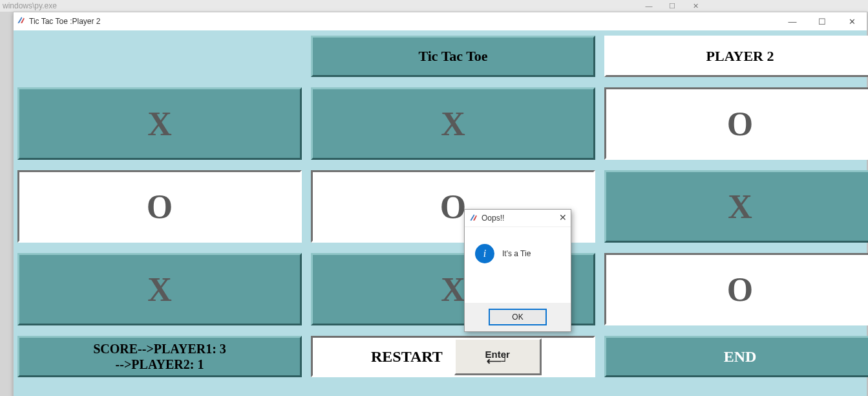  Describe the element at coordinates (65, 21) in the screenshot. I see `window-title: Tic Tac Toe :Player 2` at that location.